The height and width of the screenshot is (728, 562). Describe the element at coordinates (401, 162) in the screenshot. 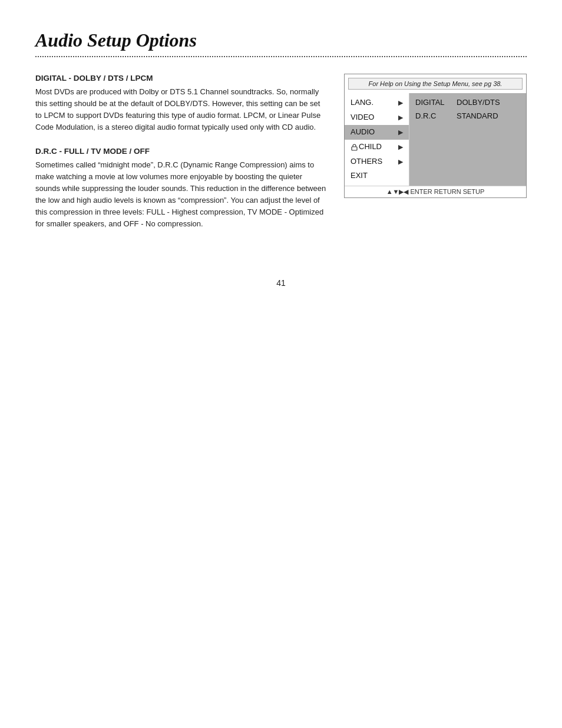

I see `menu-item-others-arrow: ▶` at that location.